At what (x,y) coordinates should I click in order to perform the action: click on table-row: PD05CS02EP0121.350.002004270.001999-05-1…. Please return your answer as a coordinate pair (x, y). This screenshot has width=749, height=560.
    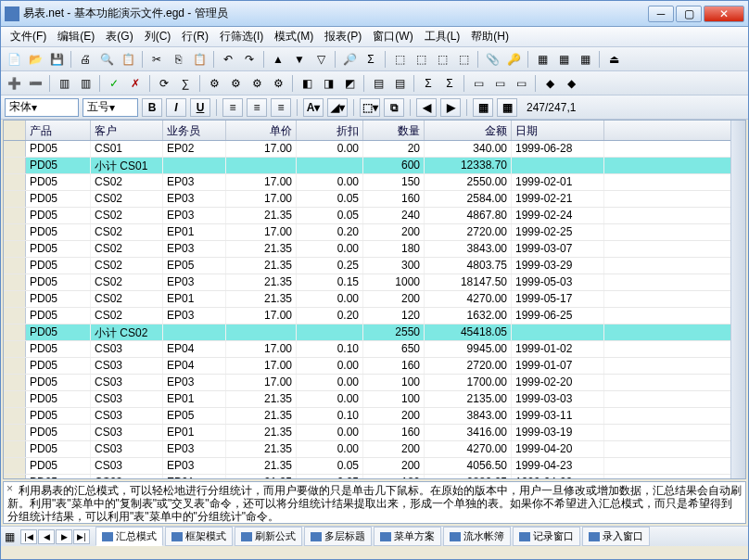
    Looking at the image, I should click on (367, 299).